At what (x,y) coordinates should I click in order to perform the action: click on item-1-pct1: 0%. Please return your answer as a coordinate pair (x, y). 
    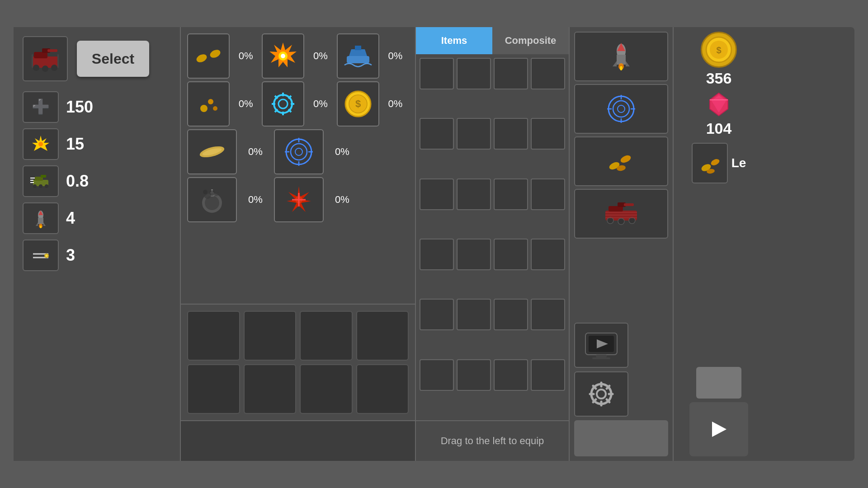
    Looking at the image, I should click on (246, 56).